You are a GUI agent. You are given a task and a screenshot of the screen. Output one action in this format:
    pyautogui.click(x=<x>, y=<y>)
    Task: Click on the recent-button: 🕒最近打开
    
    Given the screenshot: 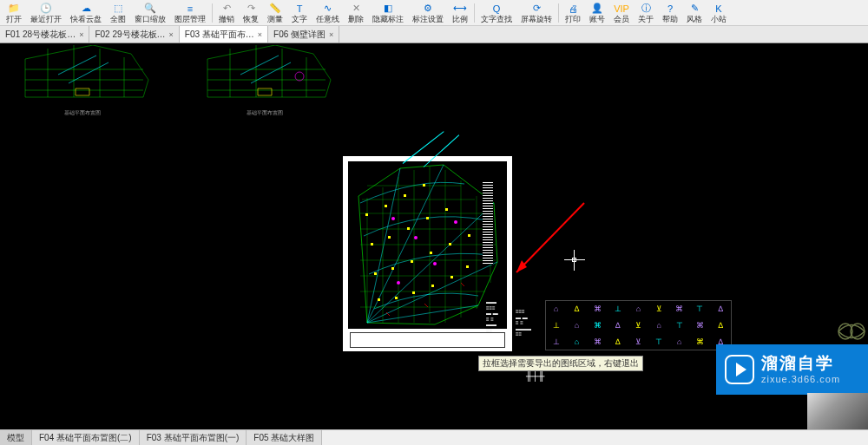 What is the action you would take?
    pyautogui.click(x=46, y=12)
    